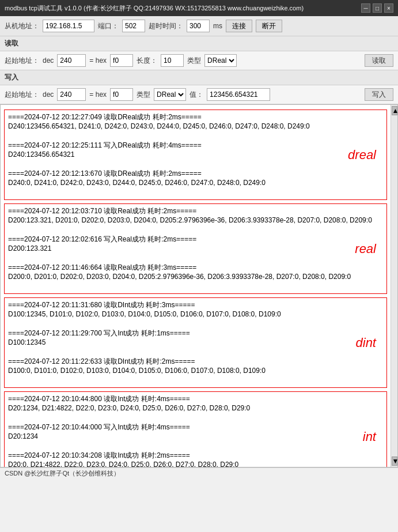 The width and height of the screenshot is (398, 532). I want to click on read-start-addr-input, so click(71, 61).